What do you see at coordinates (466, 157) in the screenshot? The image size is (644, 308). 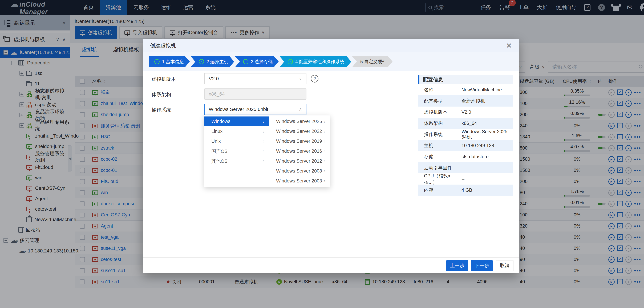 I see `summary-row: 存储cfs-datastore` at bounding box center [466, 157].